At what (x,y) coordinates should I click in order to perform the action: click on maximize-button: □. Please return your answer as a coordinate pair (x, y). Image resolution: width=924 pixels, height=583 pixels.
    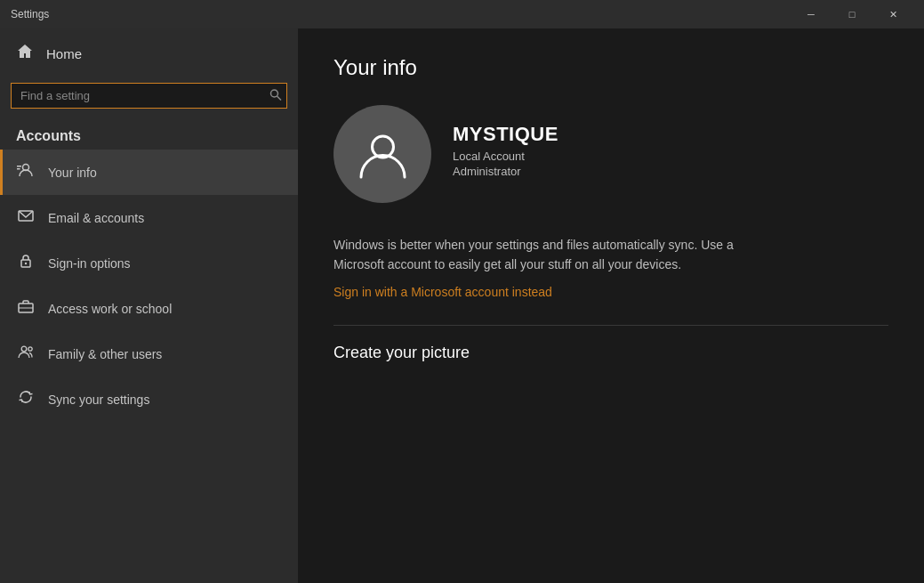
    Looking at the image, I should click on (852, 14).